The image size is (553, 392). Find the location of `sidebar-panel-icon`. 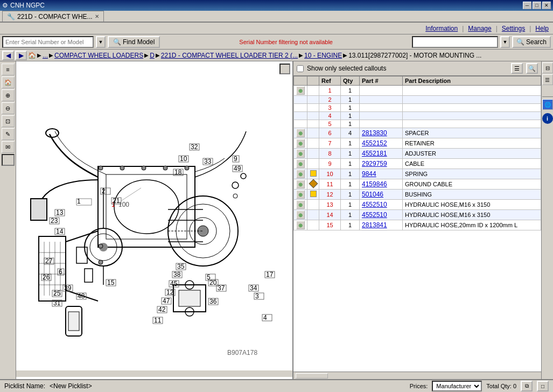

sidebar-panel-icon is located at coordinates (8, 160).